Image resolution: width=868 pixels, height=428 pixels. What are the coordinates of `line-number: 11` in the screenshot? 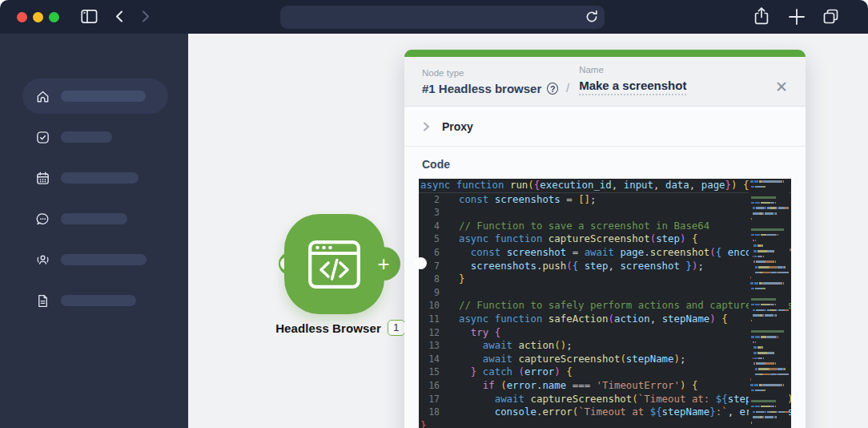 It's located at (432, 319).